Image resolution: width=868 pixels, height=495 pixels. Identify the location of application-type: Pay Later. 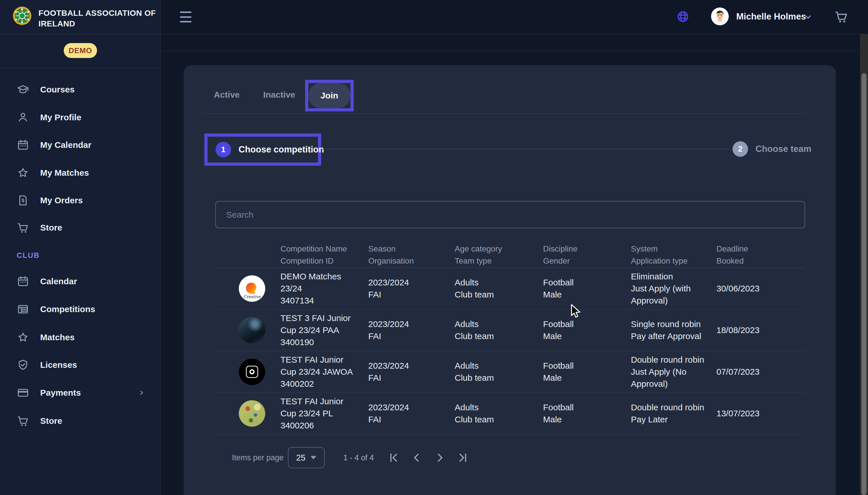
(674, 420).